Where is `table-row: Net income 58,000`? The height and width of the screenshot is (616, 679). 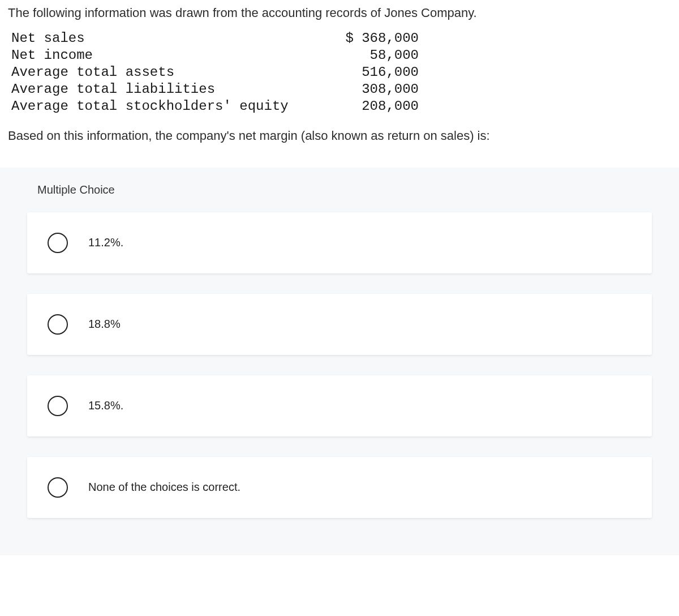 table-row: Net income 58,000 is located at coordinates (340, 55).